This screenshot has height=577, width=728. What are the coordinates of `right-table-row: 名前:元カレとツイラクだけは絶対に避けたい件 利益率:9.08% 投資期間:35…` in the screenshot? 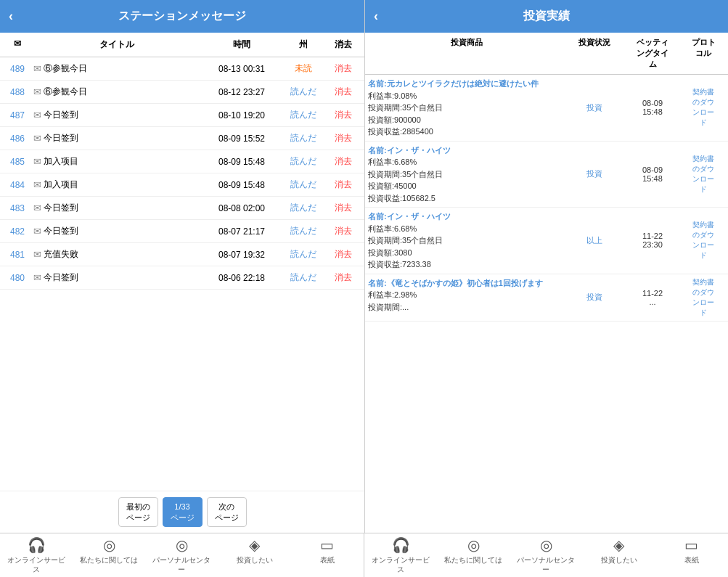 It's located at (547, 108).